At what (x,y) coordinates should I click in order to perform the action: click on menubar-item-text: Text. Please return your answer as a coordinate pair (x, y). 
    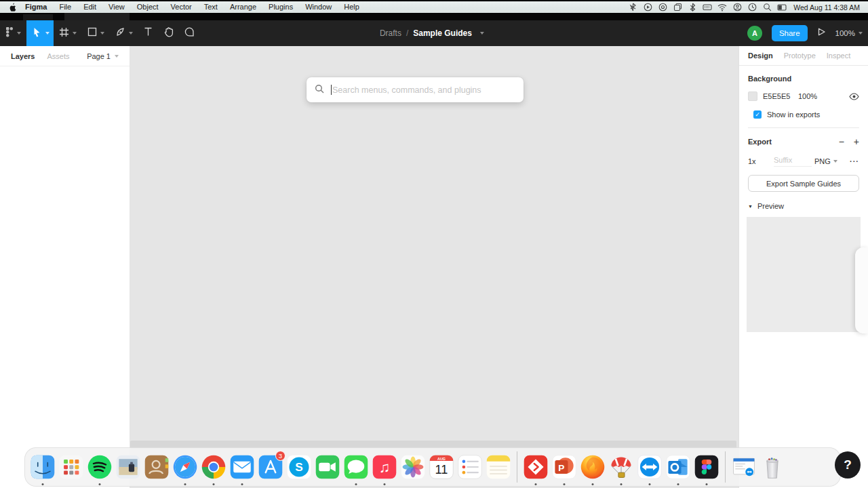
    Looking at the image, I should click on (211, 7).